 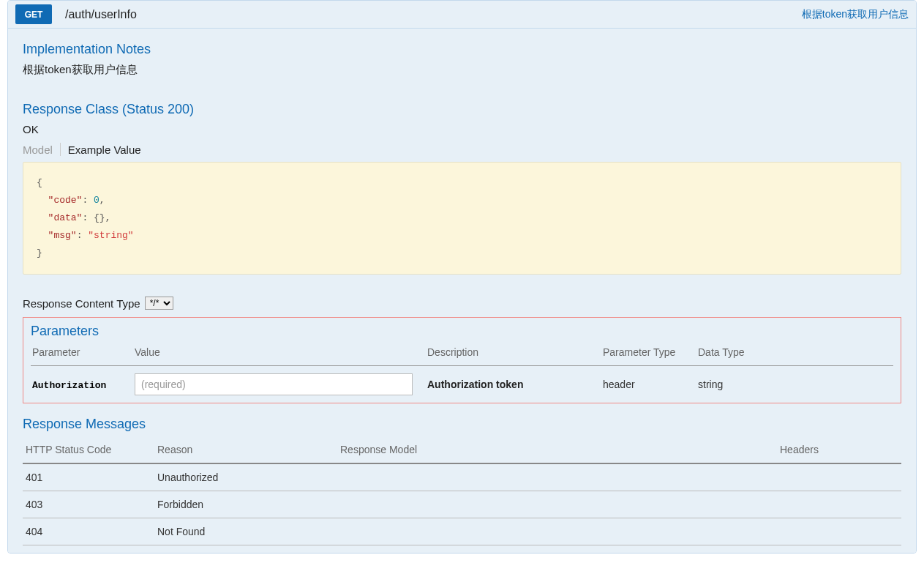 What do you see at coordinates (66, 201) in the screenshot?
I see `json-key-code: "code"` at bounding box center [66, 201].